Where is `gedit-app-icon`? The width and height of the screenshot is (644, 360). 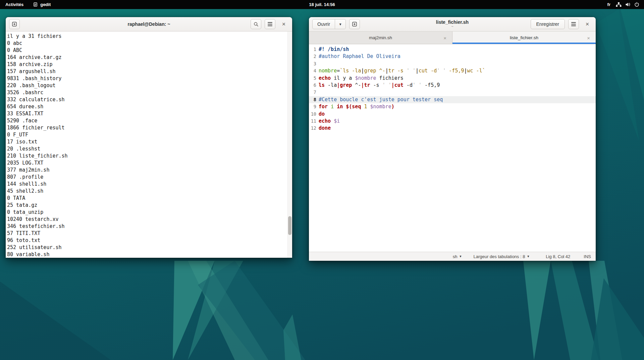 gedit-app-icon is located at coordinates (36, 5).